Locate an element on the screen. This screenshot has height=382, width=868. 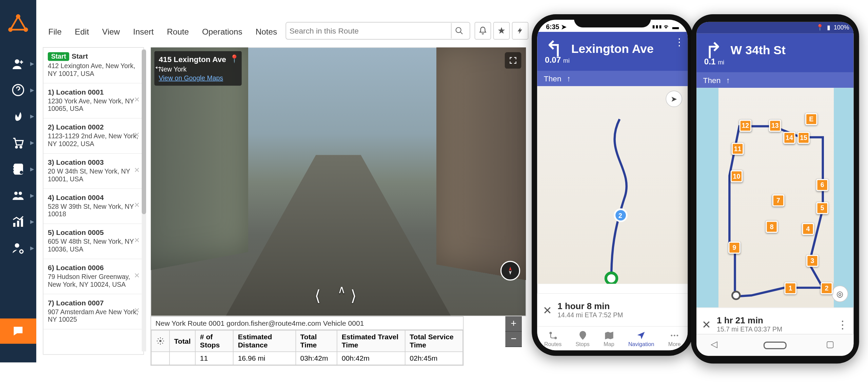
building-facade-icon is located at coordinates (481, 165).